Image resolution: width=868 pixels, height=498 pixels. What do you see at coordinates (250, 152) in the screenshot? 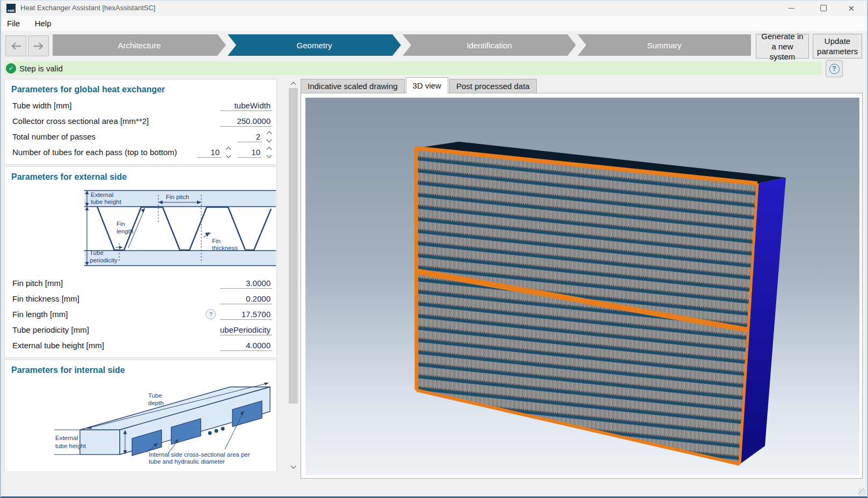
I see `tubes-pass2-input: 10` at bounding box center [250, 152].